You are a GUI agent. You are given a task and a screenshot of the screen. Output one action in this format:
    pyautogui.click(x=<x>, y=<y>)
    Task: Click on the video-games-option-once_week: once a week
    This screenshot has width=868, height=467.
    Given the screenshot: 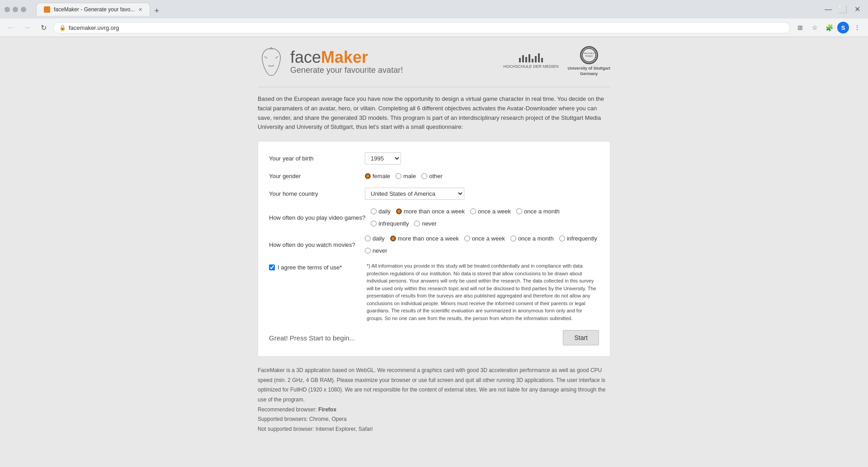 What is the action you would take?
    pyautogui.click(x=491, y=212)
    